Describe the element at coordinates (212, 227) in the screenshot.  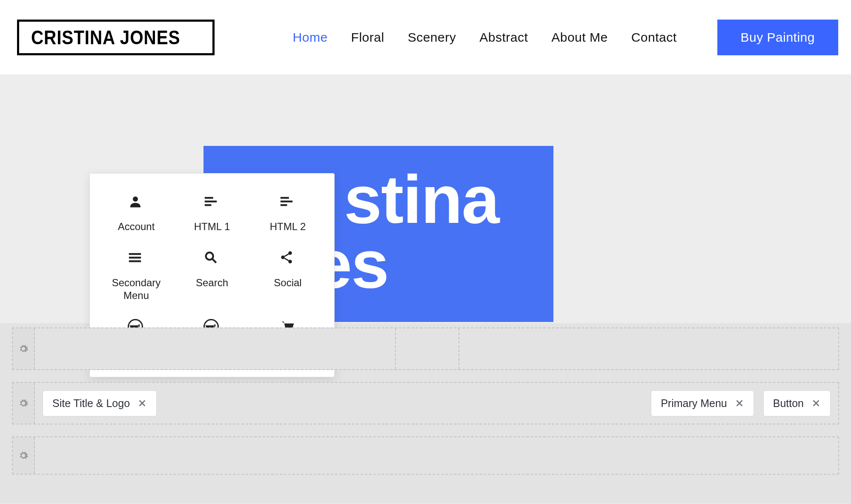
I see `popup-item-label: HTML 1` at that location.